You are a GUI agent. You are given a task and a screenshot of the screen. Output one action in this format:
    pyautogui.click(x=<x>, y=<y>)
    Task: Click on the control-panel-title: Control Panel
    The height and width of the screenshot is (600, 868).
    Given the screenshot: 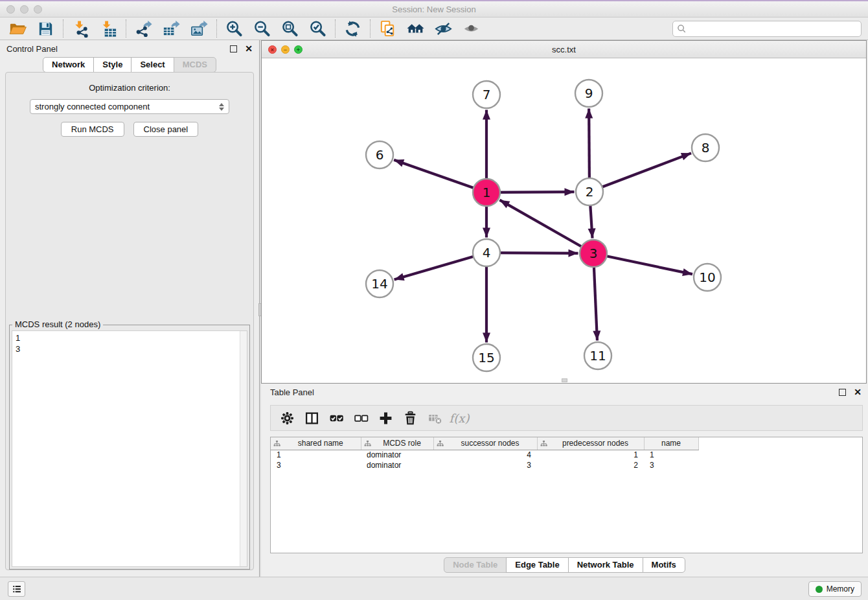 What is the action you would take?
    pyautogui.click(x=32, y=49)
    